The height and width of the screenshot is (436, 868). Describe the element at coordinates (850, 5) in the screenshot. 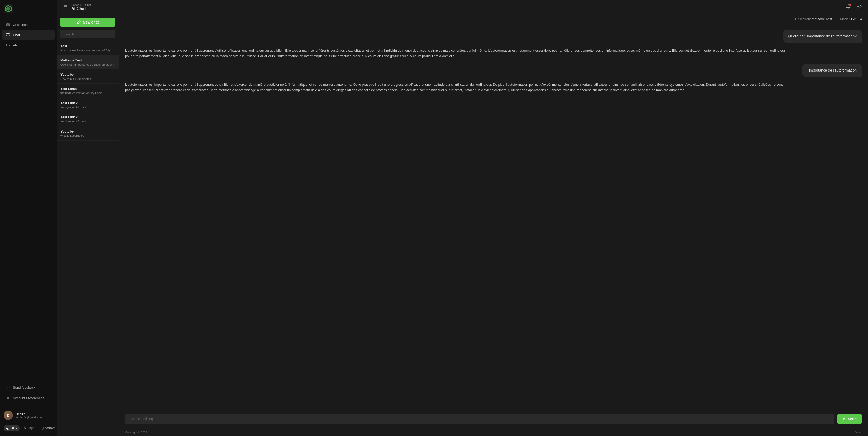

I see `notification-dot` at that location.